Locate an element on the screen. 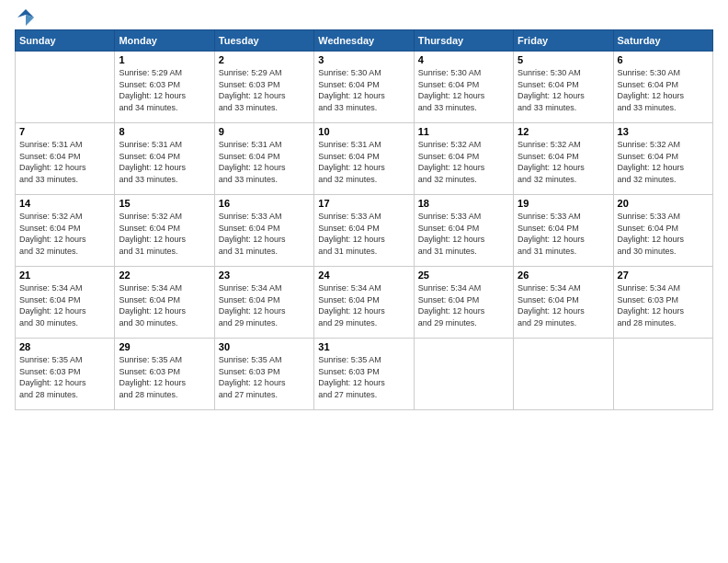 This screenshot has height=563, width=728. day-number: 23 is located at coordinates (265, 275).